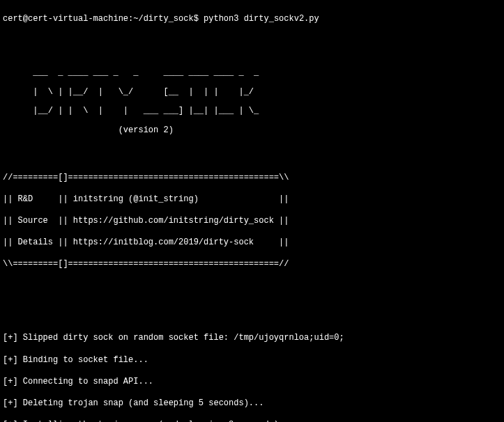  What do you see at coordinates (252, 73) in the screenshot?
I see `ascii-line: ___ _ ____ ___ _ _ ____ ____ ____ _ _` at bounding box center [252, 73].